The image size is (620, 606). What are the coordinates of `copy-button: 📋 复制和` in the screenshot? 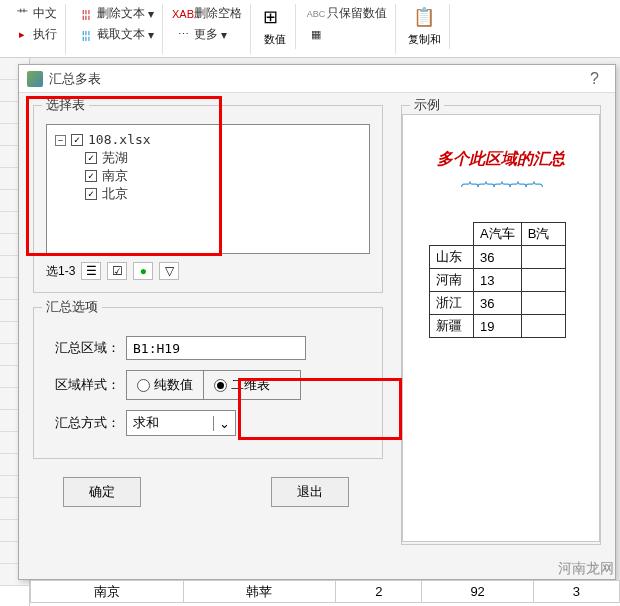 It's located at (425, 26).